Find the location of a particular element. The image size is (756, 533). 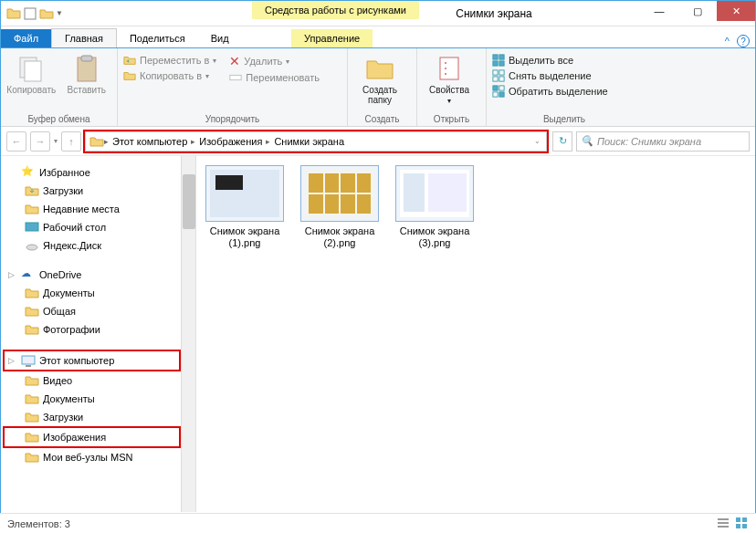

search-box: 🔍 Поиск: Снимки экрана is located at coordinates (663, 141).